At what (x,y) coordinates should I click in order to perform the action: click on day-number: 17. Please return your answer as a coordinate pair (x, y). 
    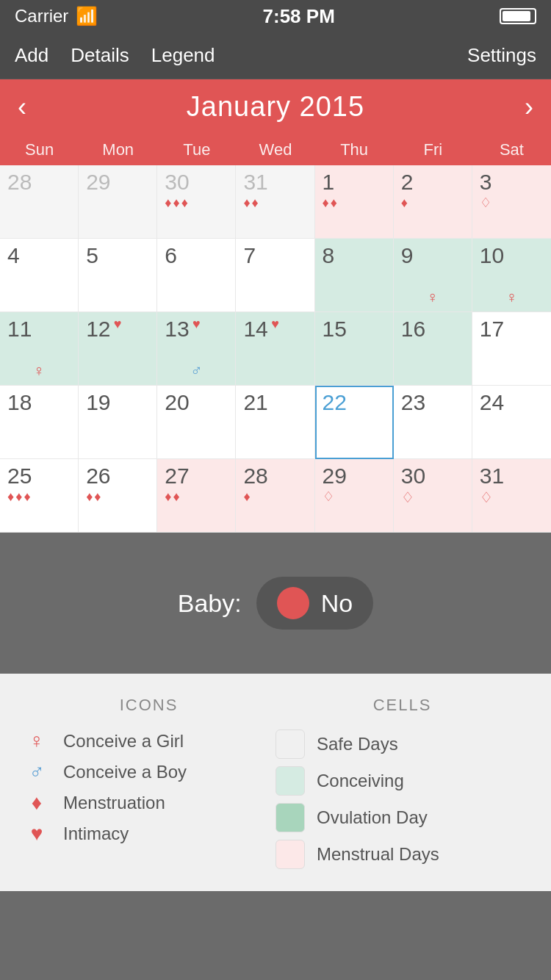
    Looking at the image, I should click on (511, 329).